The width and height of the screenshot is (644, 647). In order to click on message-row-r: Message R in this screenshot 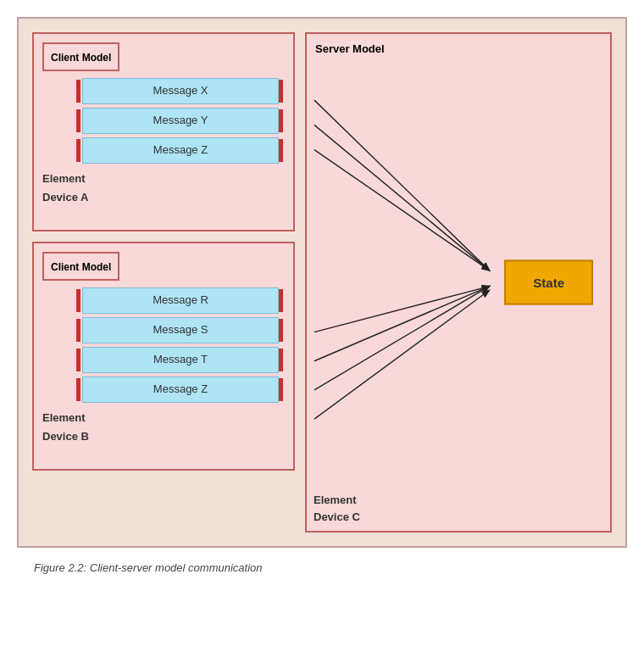, I will do `click(180, 300)`.